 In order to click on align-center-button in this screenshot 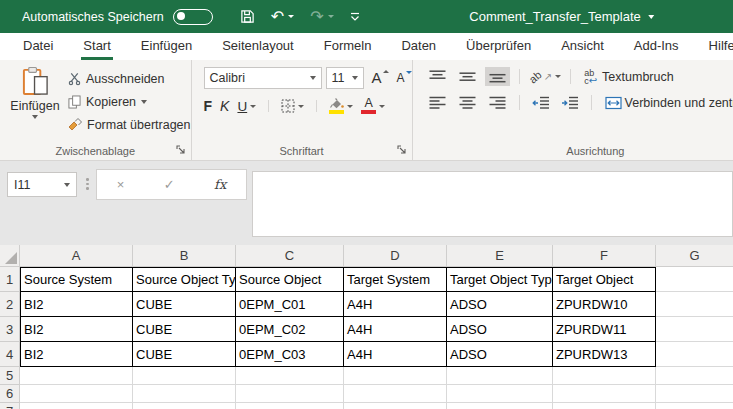, I will do `click(468, 102)`.